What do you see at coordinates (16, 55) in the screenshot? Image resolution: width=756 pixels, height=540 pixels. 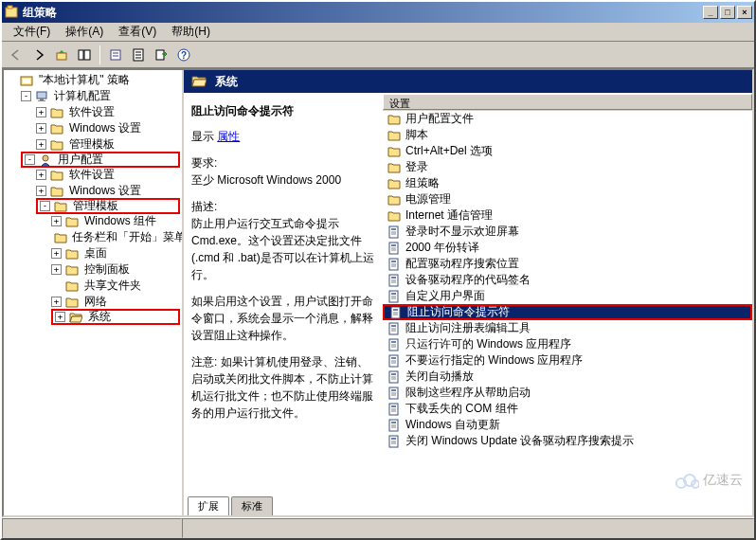 I see `back-button` at bounding box center [16, 55].